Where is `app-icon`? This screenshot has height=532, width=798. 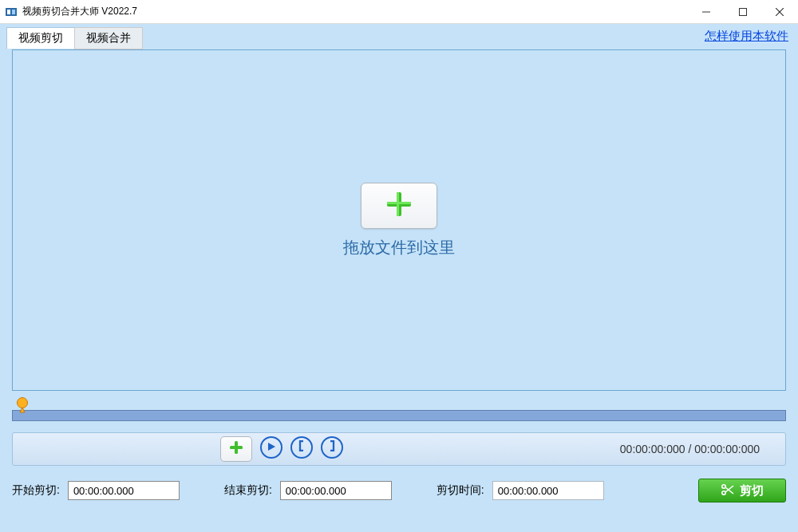 app-icon is located at coordinates (11, 12).